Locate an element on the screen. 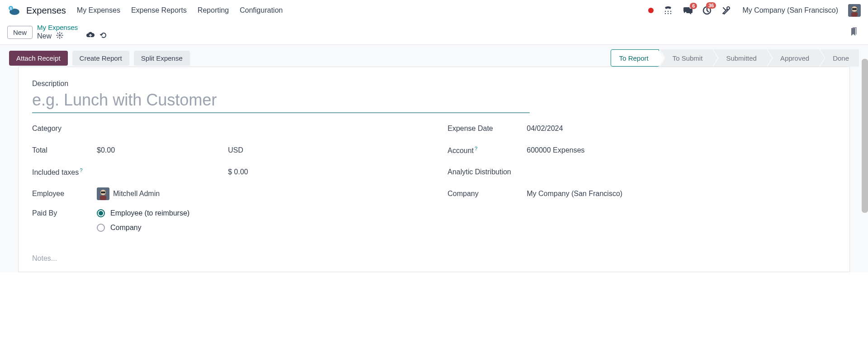 The image size is (868, 345). tax-amount: $ 0.00 is located at coordinates (238, 172).